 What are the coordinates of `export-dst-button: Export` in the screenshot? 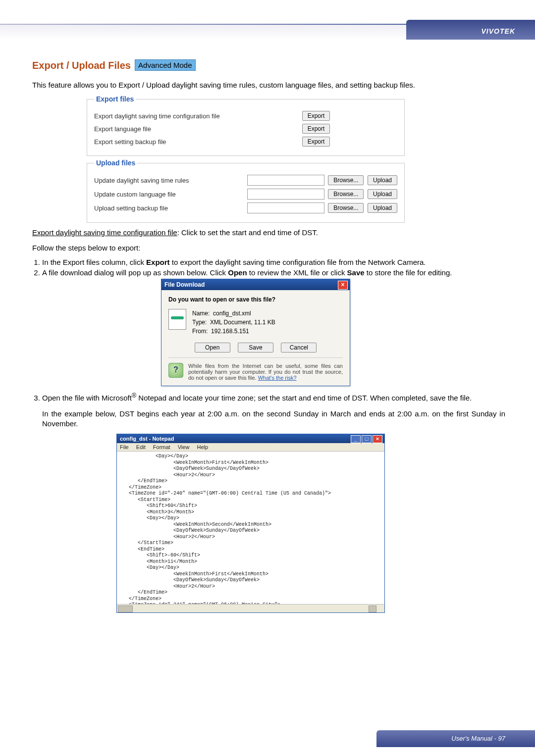 It's located at (316, 116).